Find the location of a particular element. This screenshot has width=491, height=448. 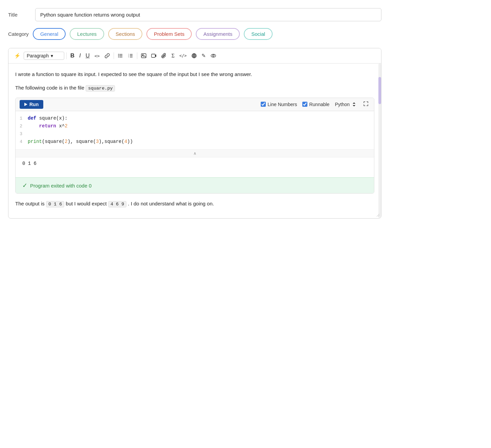

paragraph-dropdown: Paragraph ▾ is located at coordinates (44, 56).